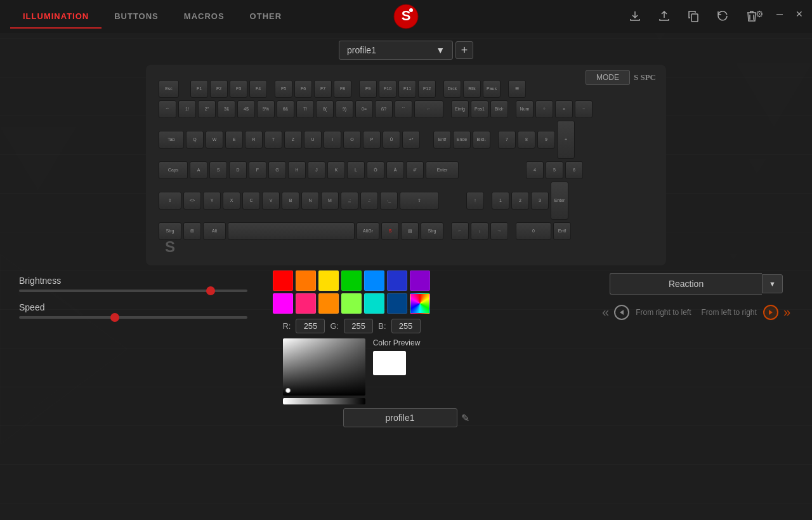  What do you see at coordinates (544, 109) in the screenshot?
I see `key-numdiv: ÷` at bounding box center [544, 109].